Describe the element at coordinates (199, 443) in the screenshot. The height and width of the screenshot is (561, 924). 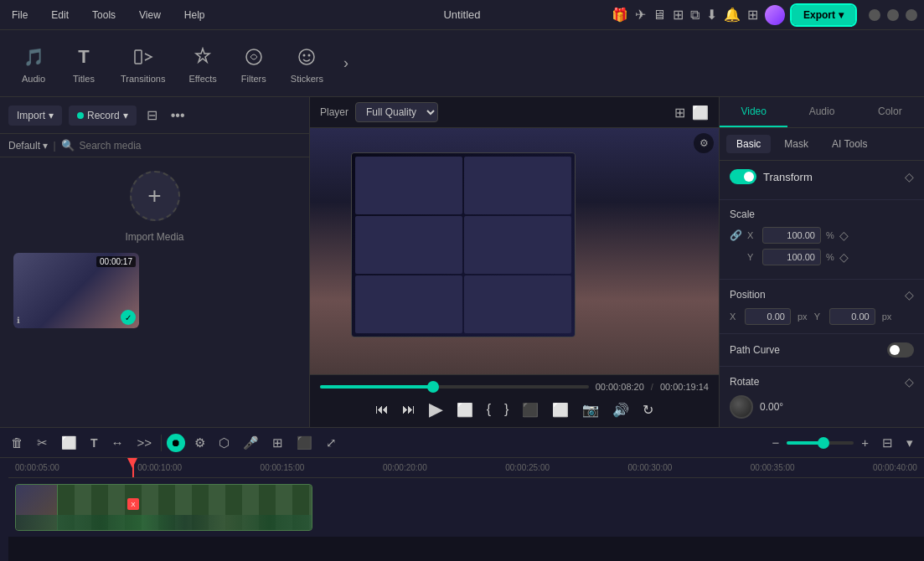
I see `settings-button: ⚙` at that location.